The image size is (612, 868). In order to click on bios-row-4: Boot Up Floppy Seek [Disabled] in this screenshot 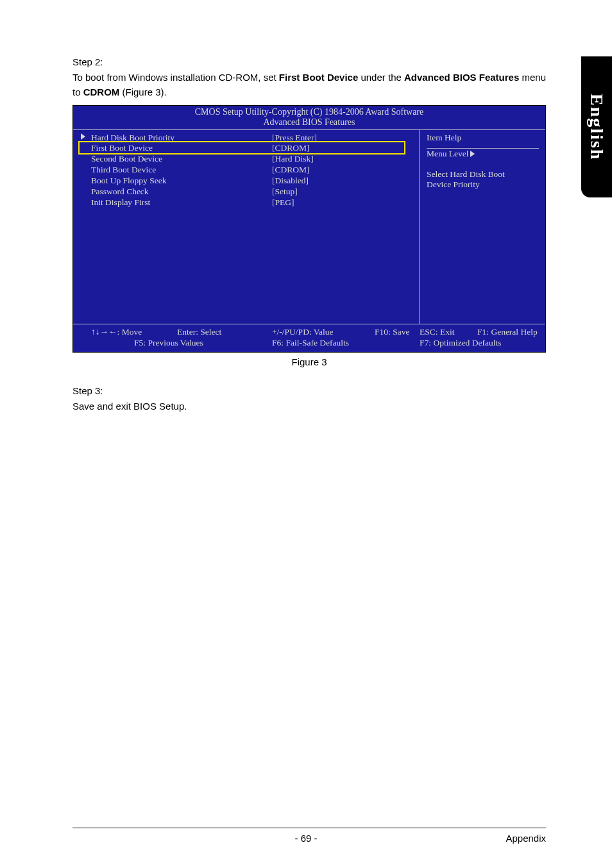, I will do `click(246, 181)`.